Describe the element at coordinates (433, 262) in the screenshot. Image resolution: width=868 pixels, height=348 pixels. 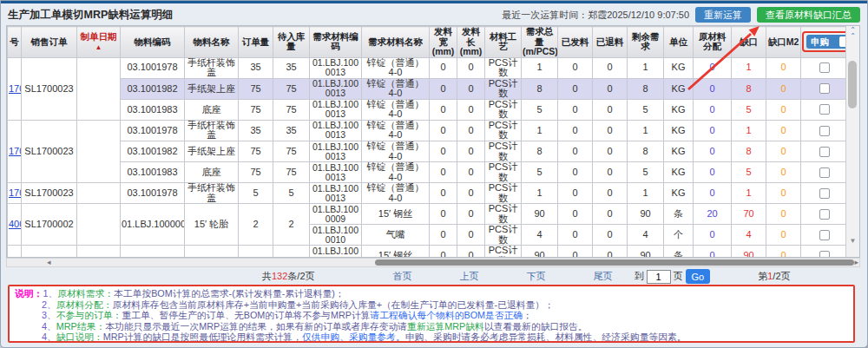
I see `horizontal-scrollbar: ◂ ▸` at that location.